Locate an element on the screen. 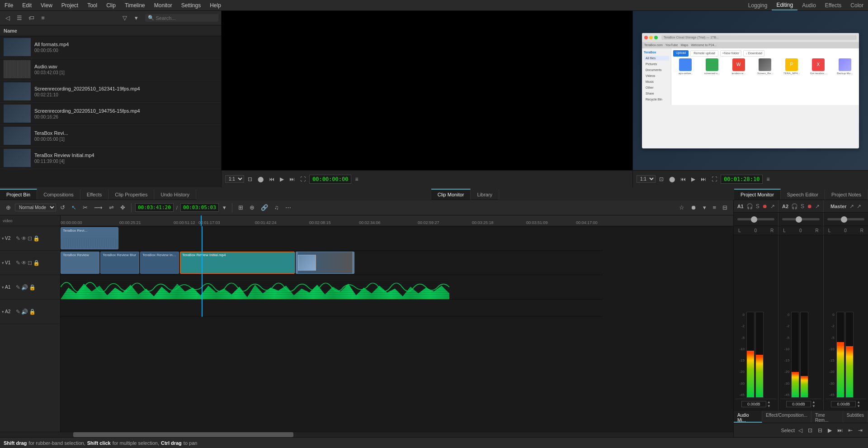 This screenshot has width=868, height=448. menu-item-timeline: Timeline is located at coordinates (135, 5).